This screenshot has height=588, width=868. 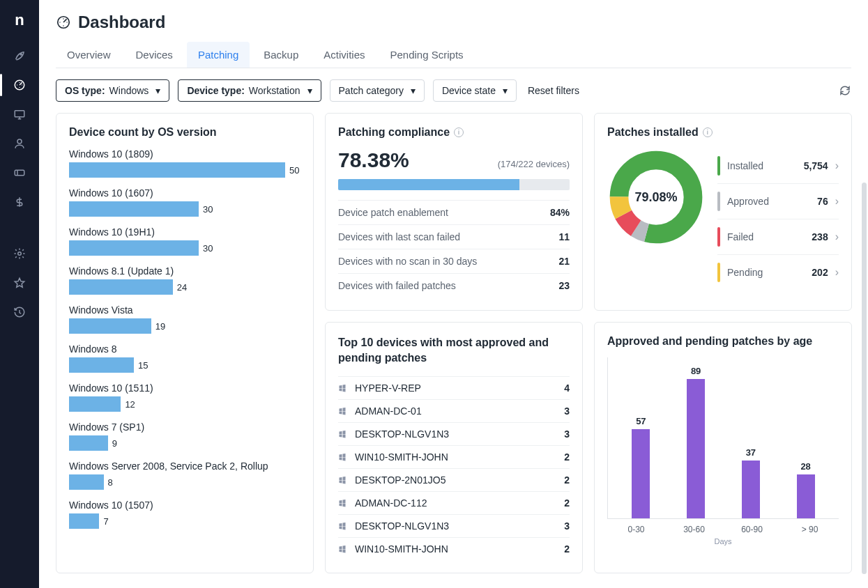 I want to click on device-row: HYPER-V-REP4, so click(x=454, y=387).